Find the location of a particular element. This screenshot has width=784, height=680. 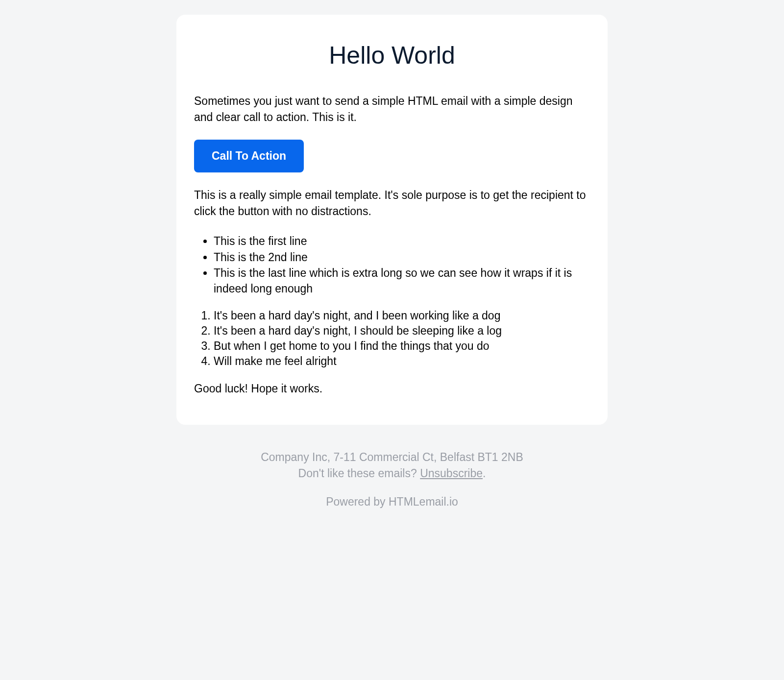

email-footer: Company Inc, 7-11 Commercial Ct, Belfast… is located at coordinates (392, 479).